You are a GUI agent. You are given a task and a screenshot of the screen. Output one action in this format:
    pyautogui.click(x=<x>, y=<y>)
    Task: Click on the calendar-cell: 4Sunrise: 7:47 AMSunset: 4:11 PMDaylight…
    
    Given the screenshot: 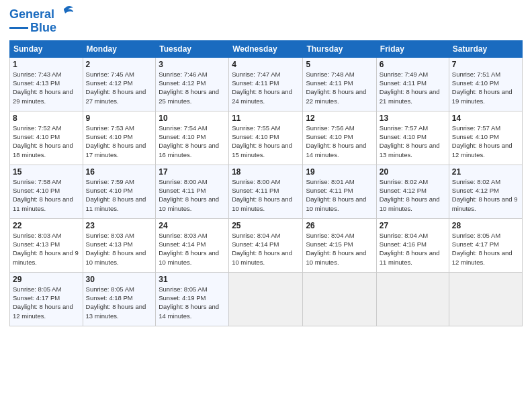 What is the action you would take?
    pyautogui.click(x=266, y=84)
    